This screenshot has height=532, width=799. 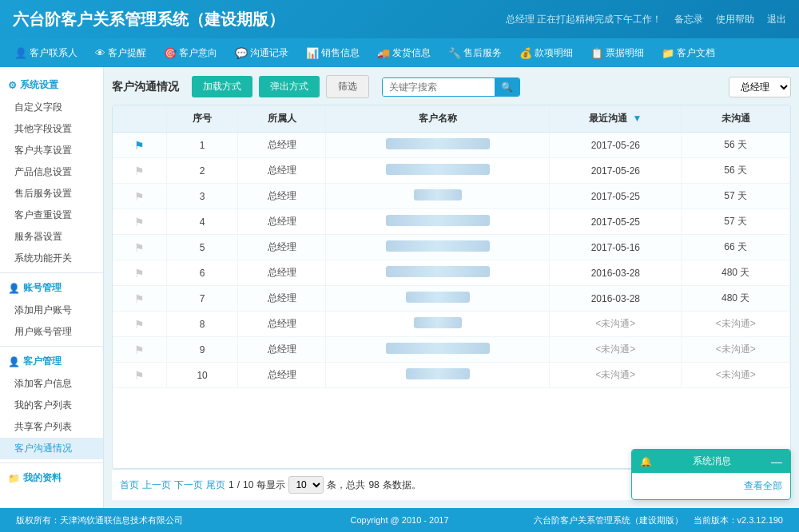 What do you see at coordinates (597, 53) in the screenshot?
I see `invoice-icon: 📋` at bounding box center [597, 53].